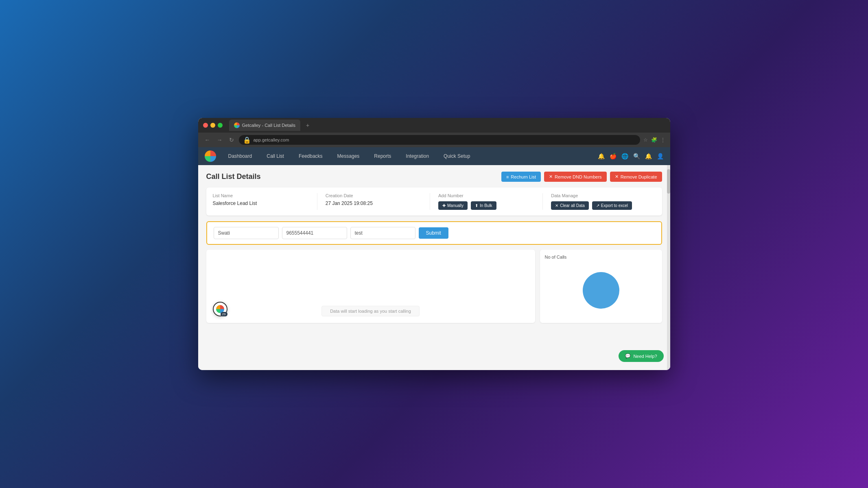 This screenshot has height=488, width=868. I want to click on app-badge: 29, so click(220, 309).